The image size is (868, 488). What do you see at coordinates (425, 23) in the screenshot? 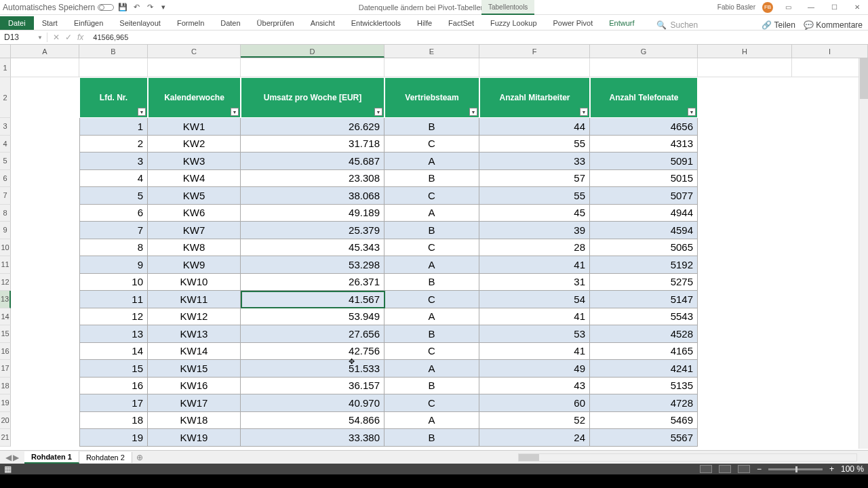
I see `tab-help: Hilfe` at bounding box center [425, 23].